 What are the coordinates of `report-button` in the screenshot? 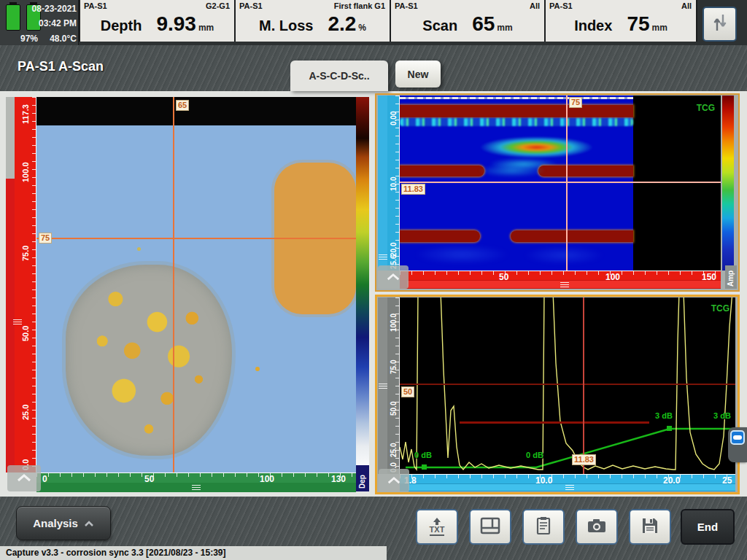 It's located at (543, 526).